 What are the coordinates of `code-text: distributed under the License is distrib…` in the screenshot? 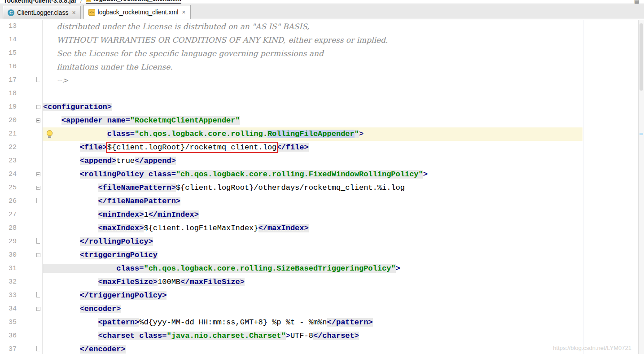 It's located at (343, 26).